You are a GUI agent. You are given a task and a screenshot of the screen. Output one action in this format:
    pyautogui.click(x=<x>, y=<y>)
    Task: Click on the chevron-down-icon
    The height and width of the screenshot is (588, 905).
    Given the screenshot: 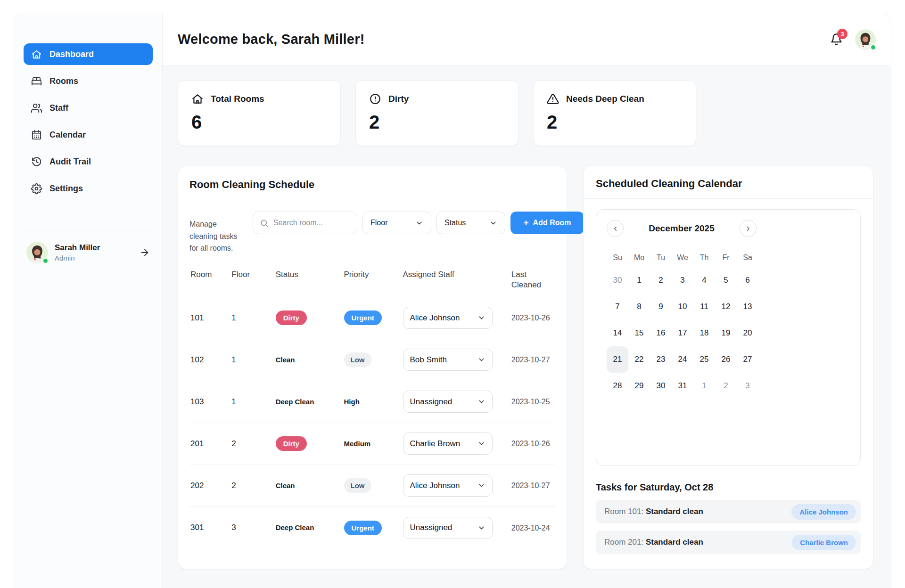 What is the action you would take?
    pyautogui.click(x=420, y=223)
    